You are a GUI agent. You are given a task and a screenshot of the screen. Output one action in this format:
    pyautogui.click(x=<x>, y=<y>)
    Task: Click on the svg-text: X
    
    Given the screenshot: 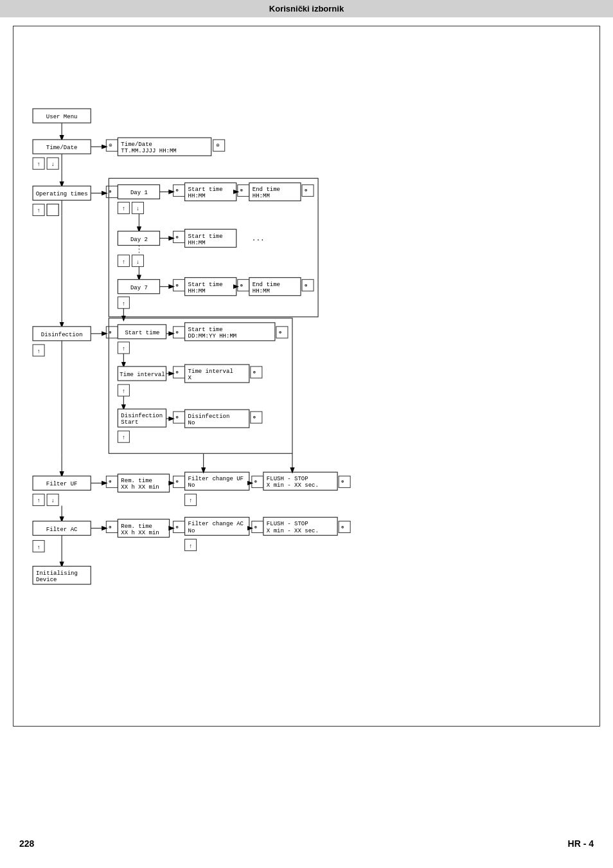 What is the action you would take?
    pyautogui.click(x=190, y=378)
    